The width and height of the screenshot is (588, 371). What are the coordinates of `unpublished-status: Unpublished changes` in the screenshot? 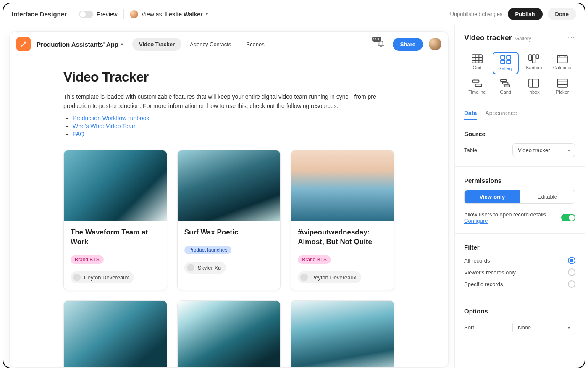 It's located at (476, 14).